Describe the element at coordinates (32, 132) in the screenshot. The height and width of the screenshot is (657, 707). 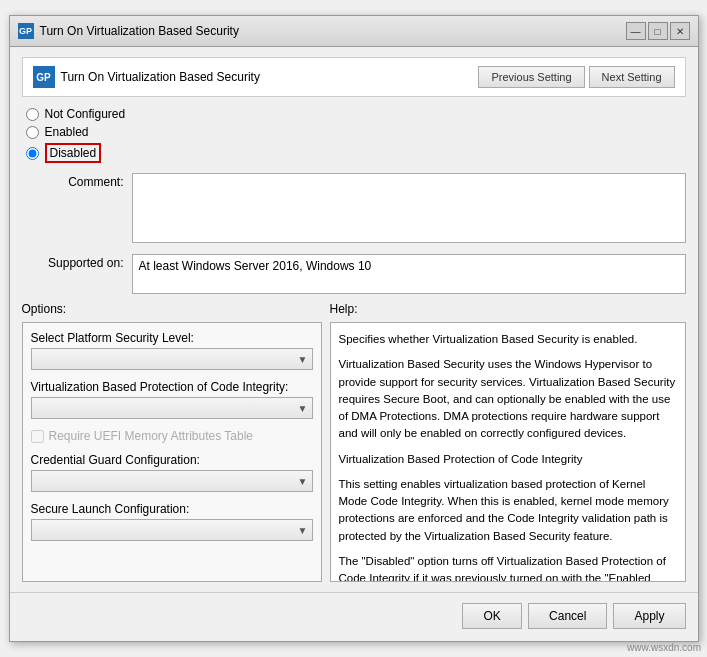
I see `radio-enabled-input` at that location.